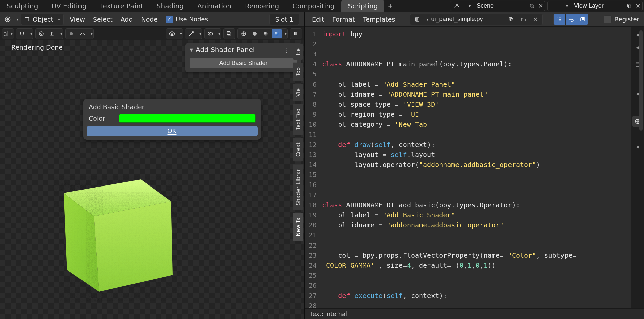 The height and width of the screenshot is (319, 644). What do you see at coordinates (417, 19) in the screenshot?
I see `text-datablock-icon` at bounding box center [417, 19].